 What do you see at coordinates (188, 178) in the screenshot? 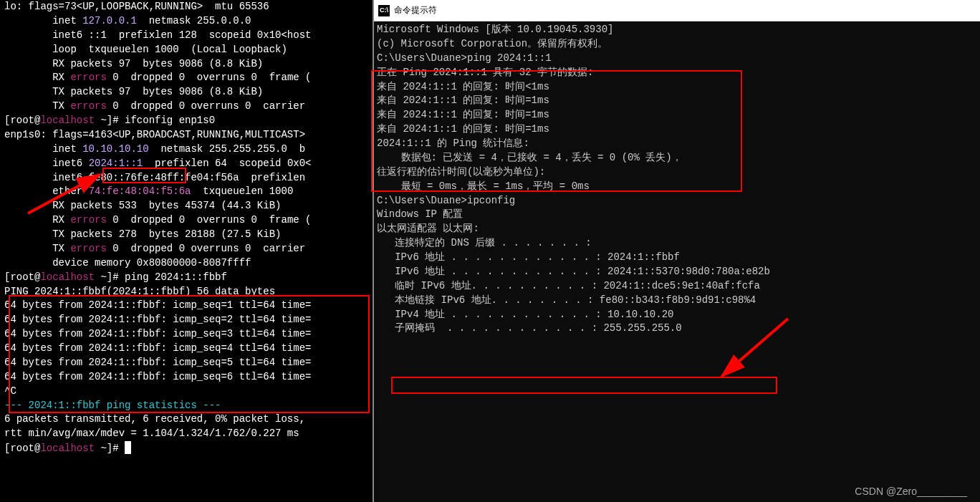
I see `terminal-line: inet6 fe80::76fe:48ff:fe04:f56a prefixle…` at bounding box center [188, 178].